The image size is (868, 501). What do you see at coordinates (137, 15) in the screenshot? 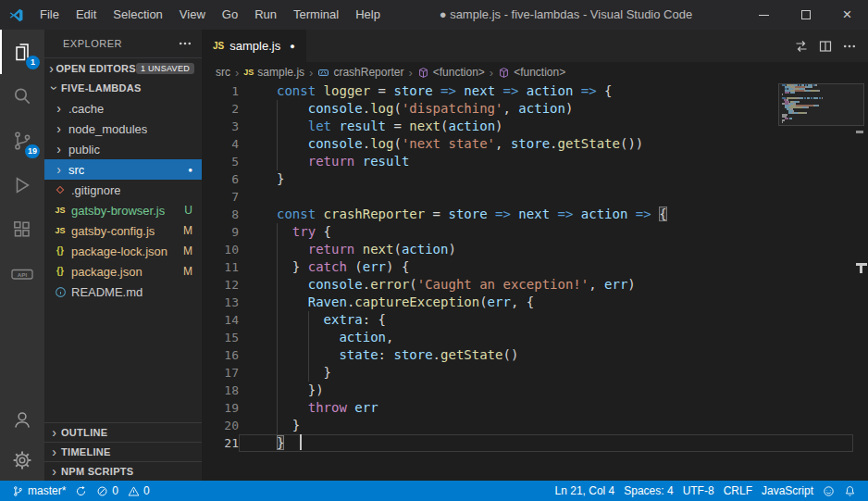
I see `menu-selection: Selection` at bounding box center [137, 15].